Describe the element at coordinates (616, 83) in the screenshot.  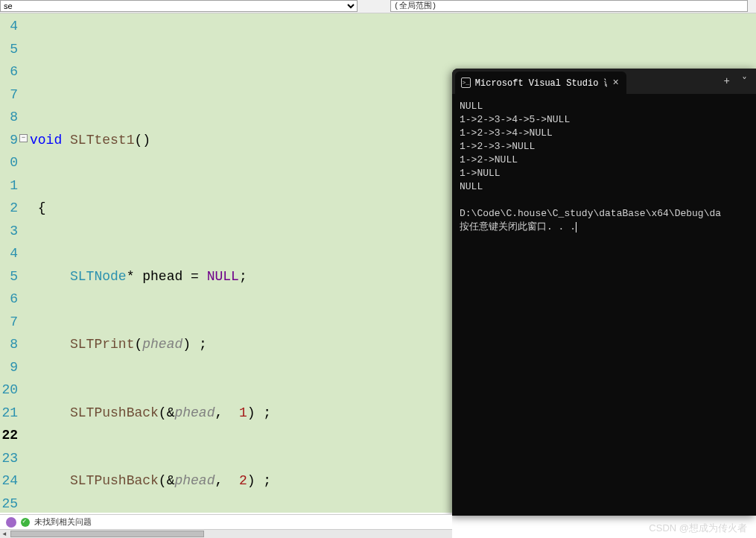
I see `close-icon: ×` at that location.